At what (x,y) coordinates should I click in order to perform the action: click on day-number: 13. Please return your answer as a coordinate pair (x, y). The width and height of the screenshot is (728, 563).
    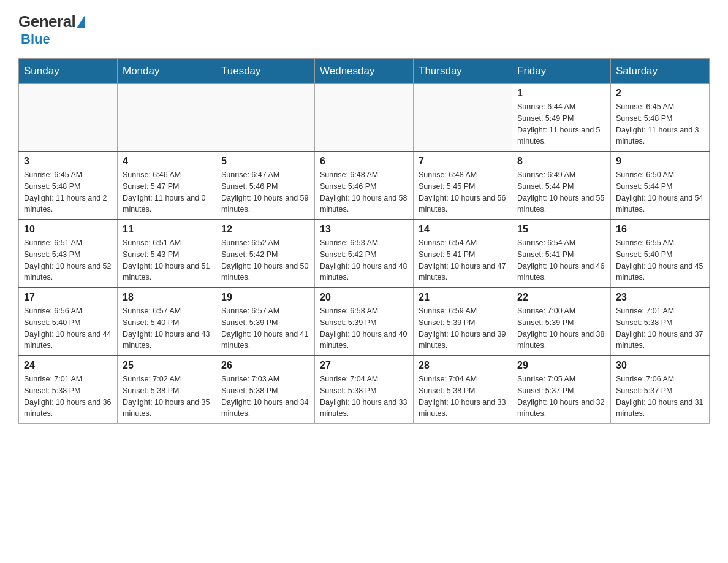
    Looking at the image, I should click on (364, 229).